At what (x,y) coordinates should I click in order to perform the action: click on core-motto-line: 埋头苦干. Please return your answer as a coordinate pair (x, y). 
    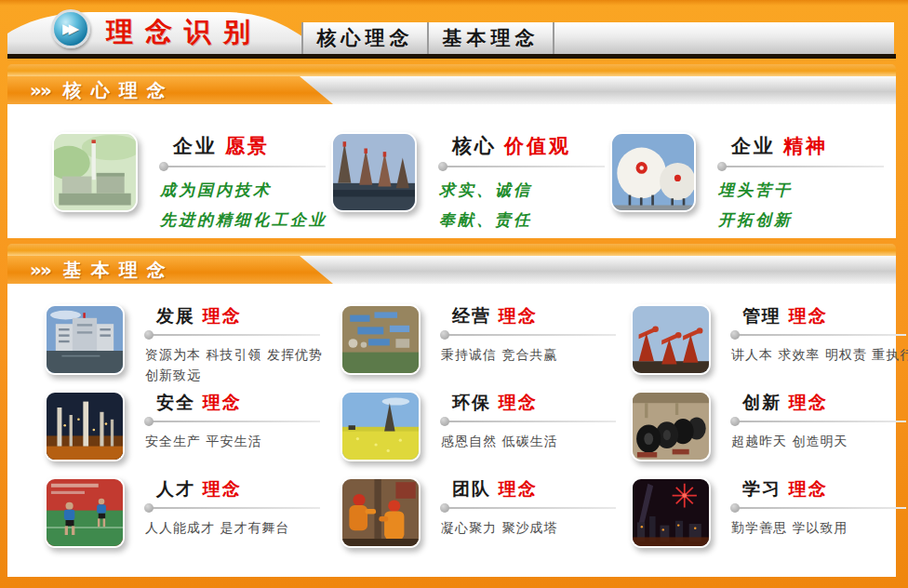
    Looking at the image, I should click on (801, 190).